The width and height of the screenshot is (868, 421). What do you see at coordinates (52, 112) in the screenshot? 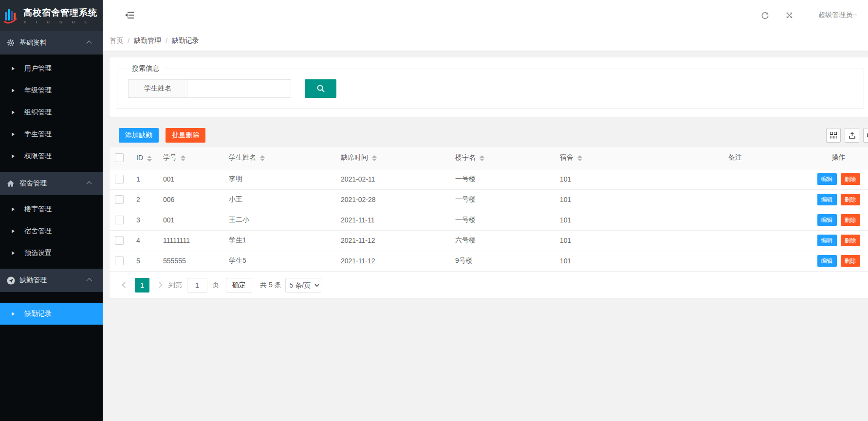
I see `sidebar-item-org-mgmt: 组织管理` at bounding box center [52, 112].